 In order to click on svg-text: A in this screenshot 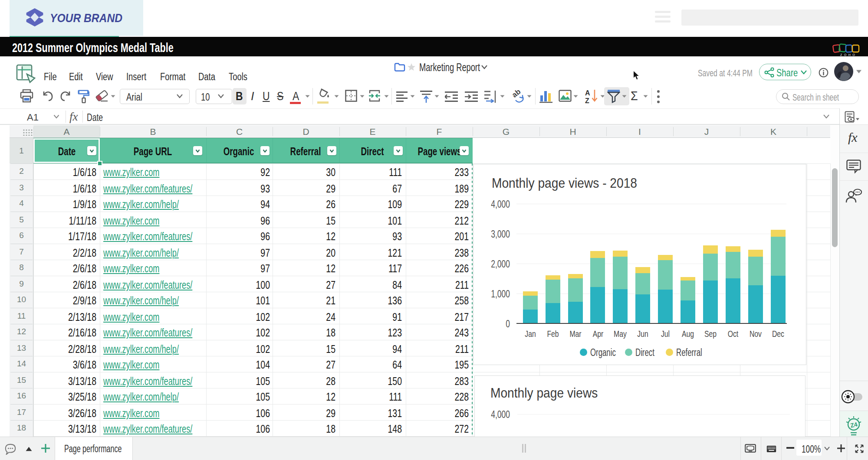, I will do `click(588, 93)`.